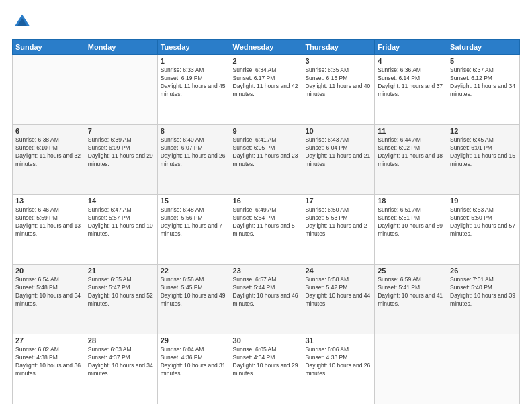 This screenshot has width=532, height=411. Describe the element at coordinates (484, 152) in the screenshot. I see `cell-content: Sunrise: 6:45 AM Sunset: 6:01 PM Dayligh…` at that location.